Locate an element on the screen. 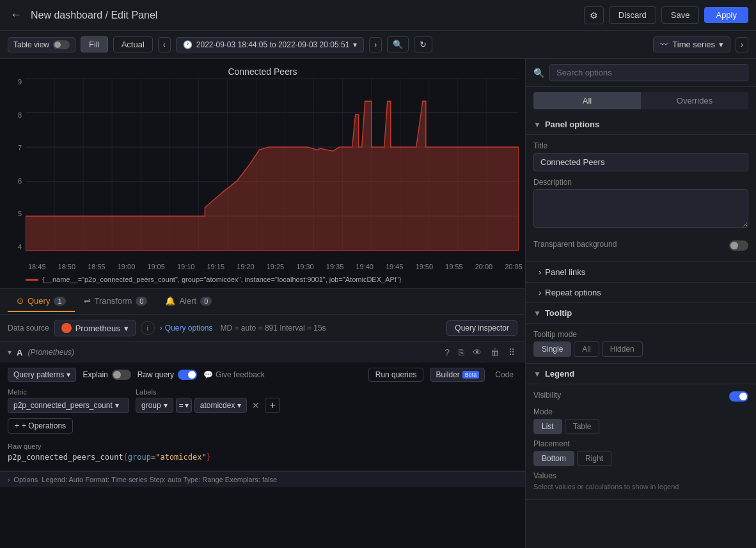  plus-icon: + is located at coordinates (17, 426).